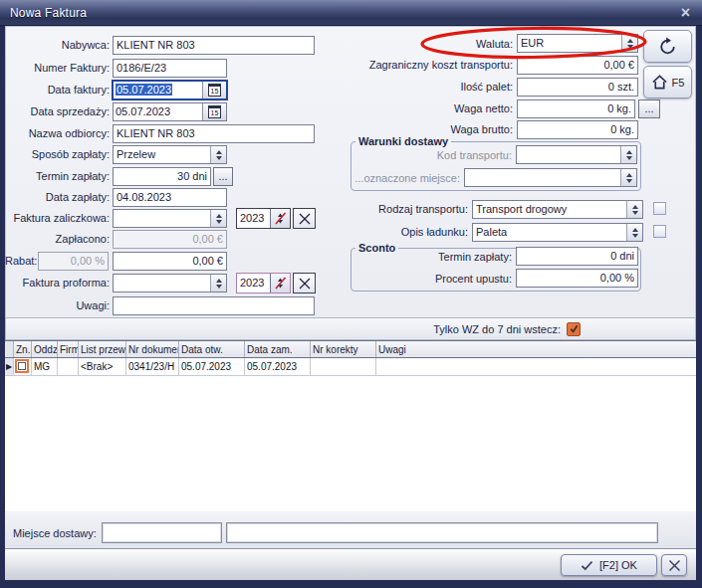 The height and width of the screenshot is (588, 702). I want to click on wz-filter-checkbox, so click(574, 329).